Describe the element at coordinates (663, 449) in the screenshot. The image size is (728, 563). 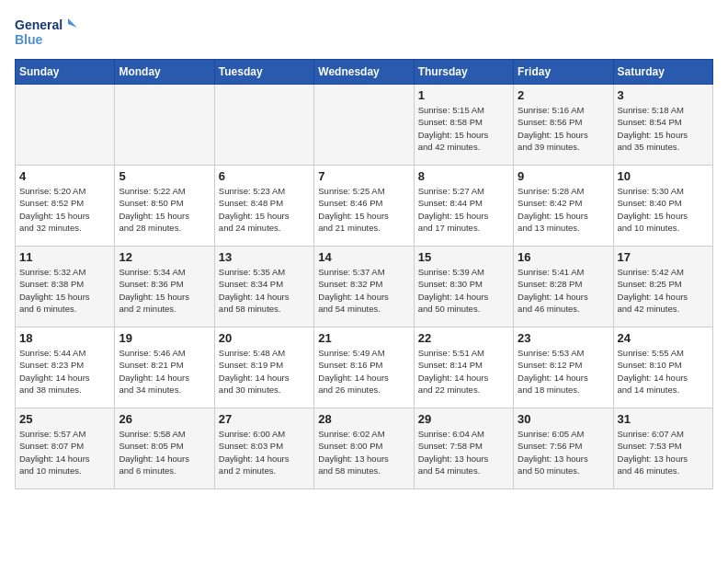
I see `calendar-cell: 31Sunrise: 6:07 AMSunset: 7:53 PMDayligh…` at that location.